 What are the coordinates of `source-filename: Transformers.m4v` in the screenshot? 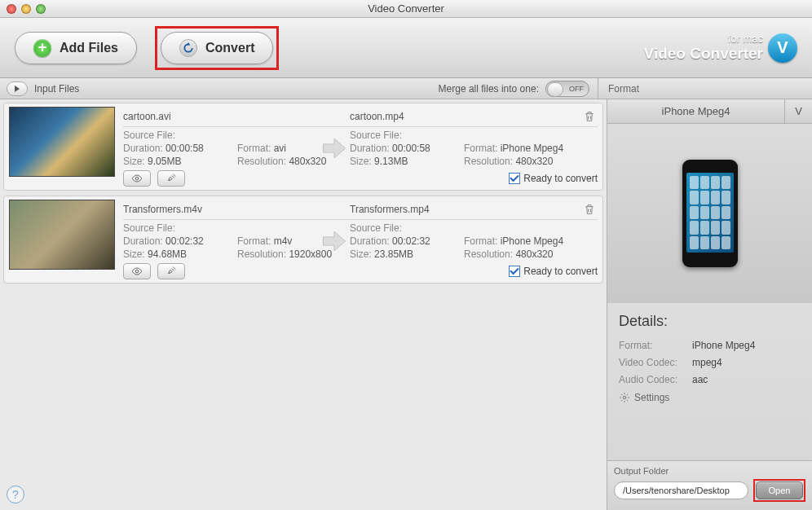 It's located at (236, 209).